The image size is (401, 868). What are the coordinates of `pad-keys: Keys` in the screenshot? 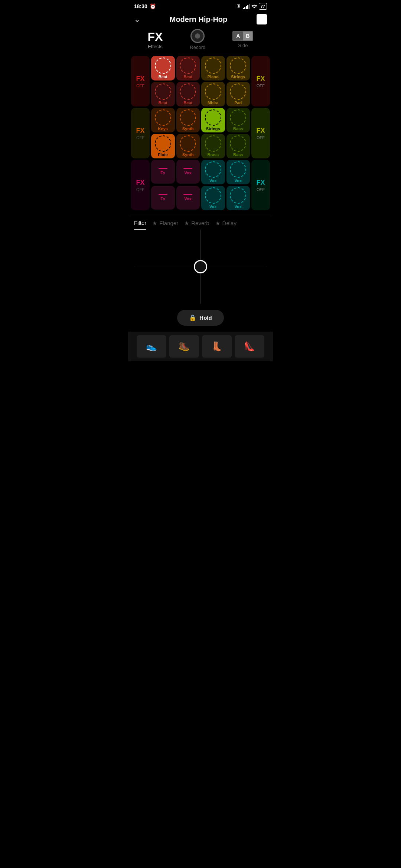 It's located at (163, 120).